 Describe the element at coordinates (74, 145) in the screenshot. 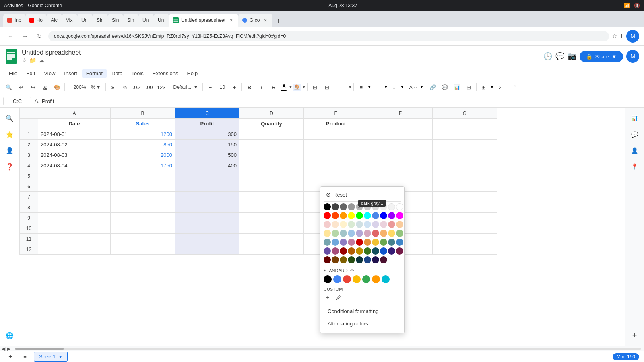

I see `cell-A2: 2024-08-02` at that location.